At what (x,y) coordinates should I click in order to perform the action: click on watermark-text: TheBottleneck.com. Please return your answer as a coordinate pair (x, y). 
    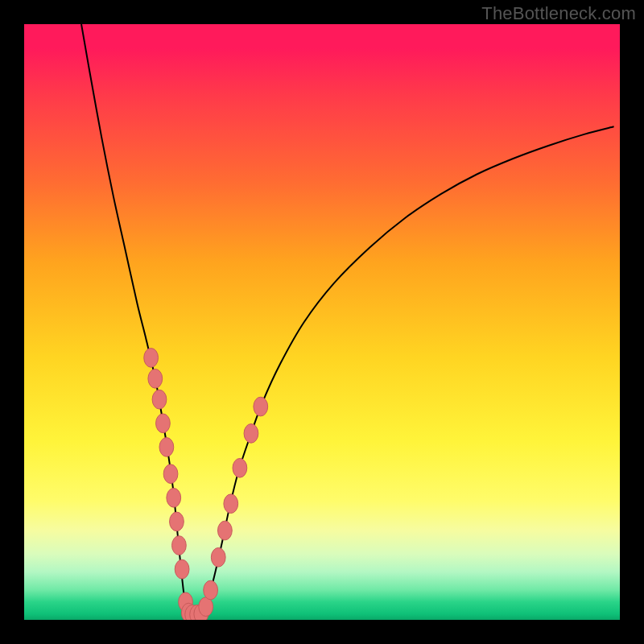
    Looking at the image, I should click on (559, 14).